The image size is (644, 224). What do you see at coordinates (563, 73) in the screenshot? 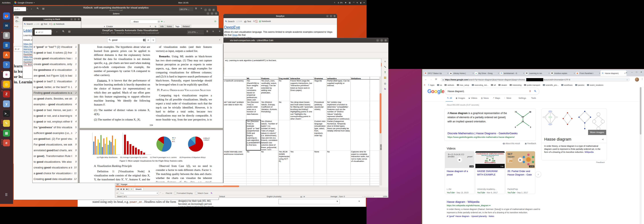
I see `browser-tab-6: MIntuitive explan✕` at bounding box center [563, 73].